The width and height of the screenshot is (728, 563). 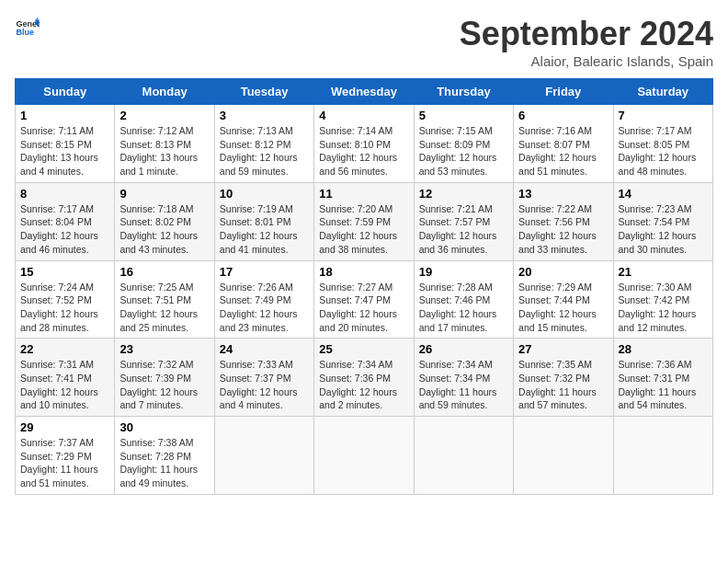 I want to click on day-info: Sunrise: 7:33 AMSunset: 7:37 PMDaylight:…, so click(x=265, y=385).